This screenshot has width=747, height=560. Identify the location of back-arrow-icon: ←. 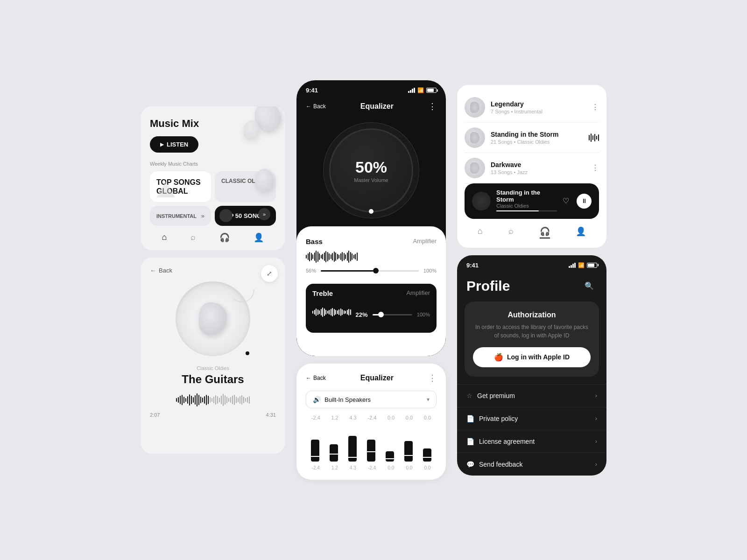
(153, 271).